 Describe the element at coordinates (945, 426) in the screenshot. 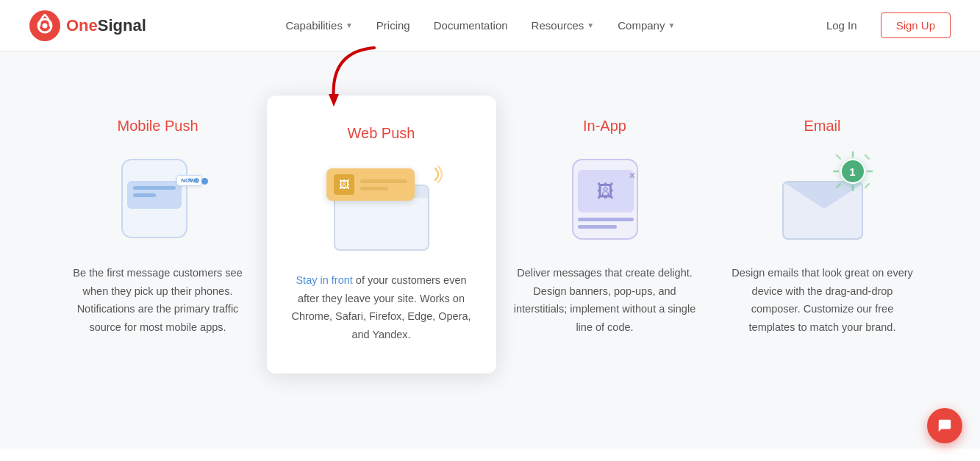

I see `chat-bubble-button` at that location.